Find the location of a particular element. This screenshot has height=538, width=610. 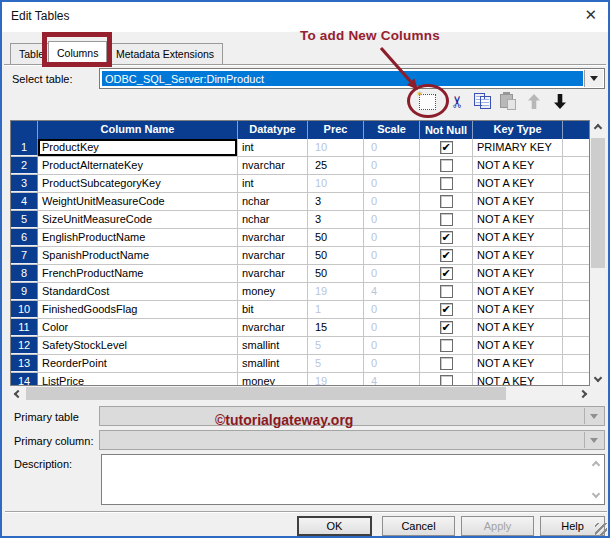

cell-column-name: FinishedGoodsFlag is located at coordinates (138, 310).